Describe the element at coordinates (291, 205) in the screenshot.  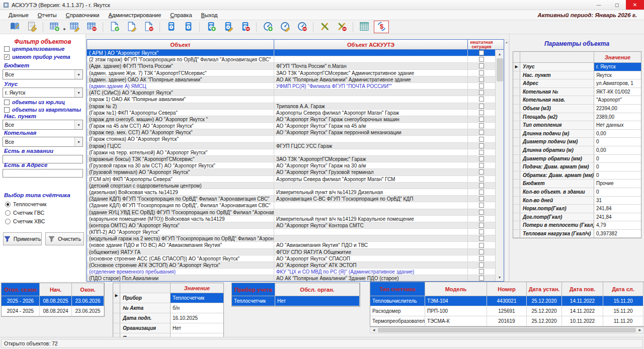
I see `object-row: (Здание КДЛ) ФГУП "Госкорпорация по ОрВД…` at that location.